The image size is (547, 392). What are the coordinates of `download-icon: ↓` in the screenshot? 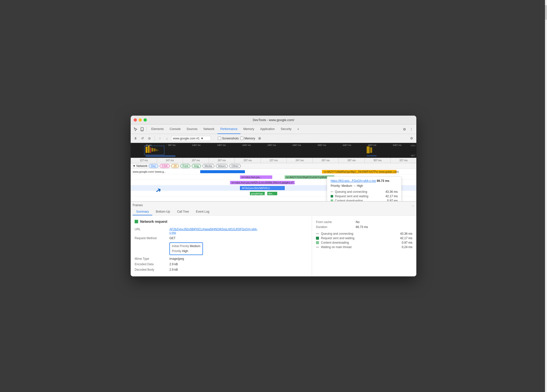 It's located at (167, 138).